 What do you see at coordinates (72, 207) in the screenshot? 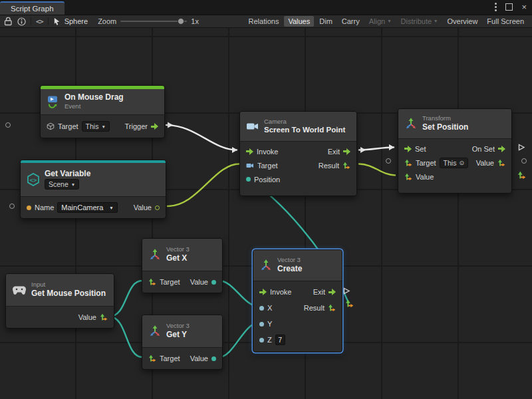
I see `port-name: Name MainCamera▼` at bounding box center [72, 207].